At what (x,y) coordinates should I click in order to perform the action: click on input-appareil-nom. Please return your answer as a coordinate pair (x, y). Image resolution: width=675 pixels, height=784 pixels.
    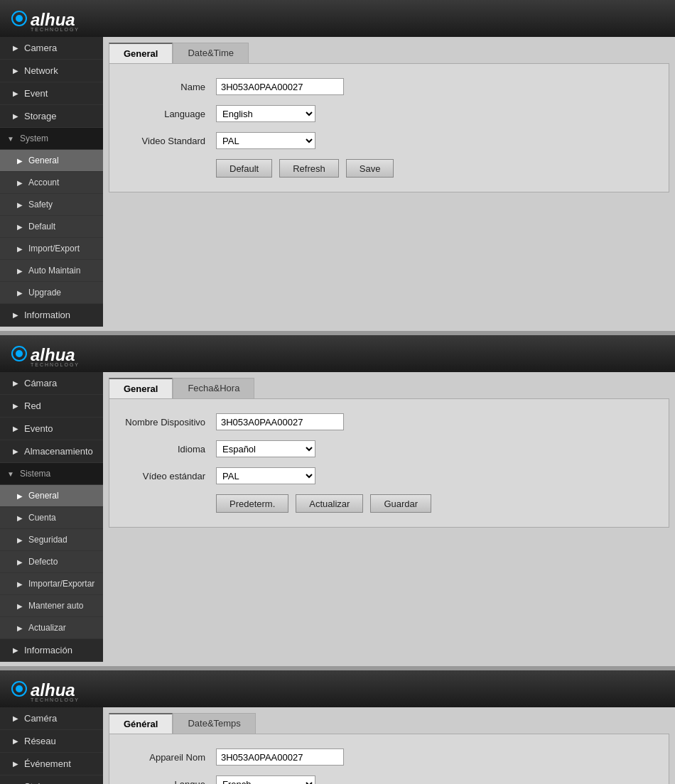
    Looking at the image, I should click on (280, 757).